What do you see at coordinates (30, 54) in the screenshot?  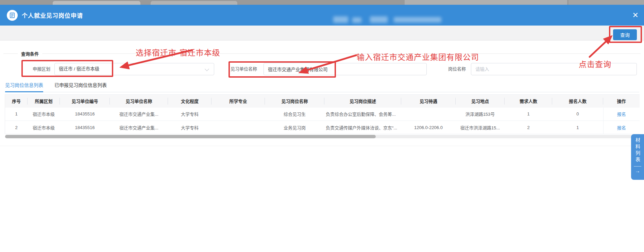 I see `legend-label: 查询条件` at bounding box center [30, 54].